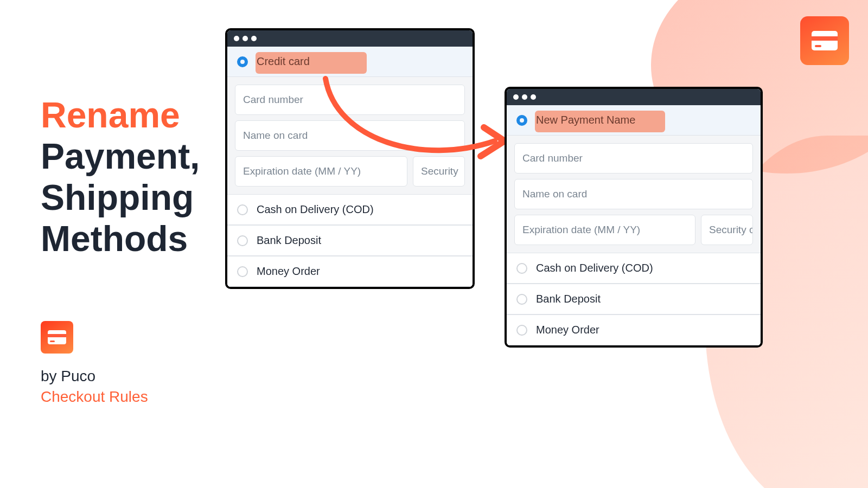  Describe the element at coordinates (634, 120) in the screenshot. I see `payment-option-renamed: New Payment Name` at that location.